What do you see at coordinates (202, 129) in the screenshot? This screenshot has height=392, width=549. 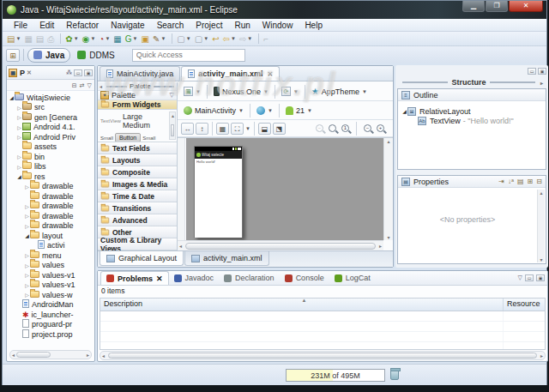 I see `fill-height-button: ↕` at bounding box center [202, 129].